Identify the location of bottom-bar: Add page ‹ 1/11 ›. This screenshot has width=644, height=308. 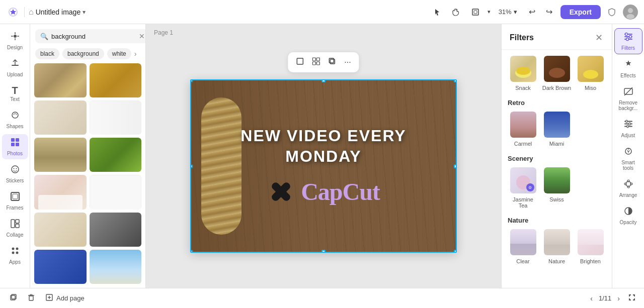
(322, 298).